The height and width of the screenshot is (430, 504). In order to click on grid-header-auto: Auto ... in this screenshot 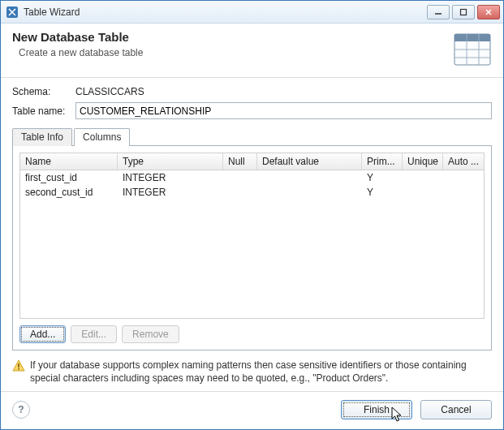, I will do `click(463, 161)`.